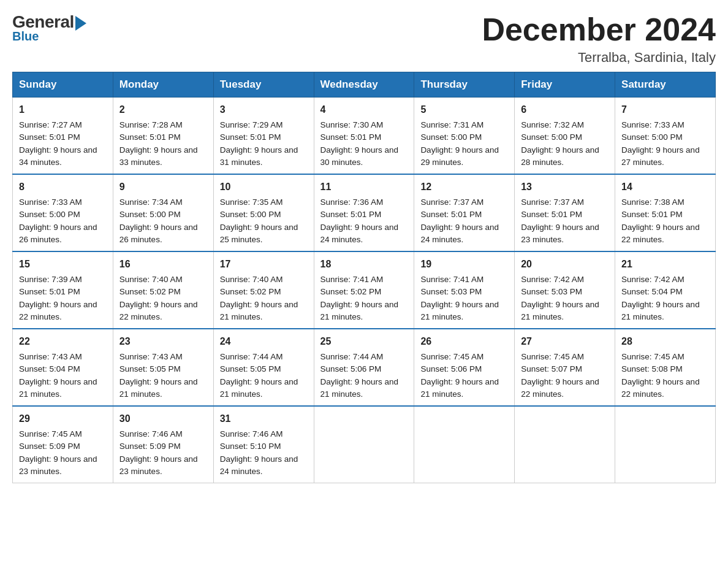 This screenshot has height=563, width=728. What do you see at coordinates (565, 342) in the screenshot?
I see `day-number: 27` at bounding box center [565, 342].